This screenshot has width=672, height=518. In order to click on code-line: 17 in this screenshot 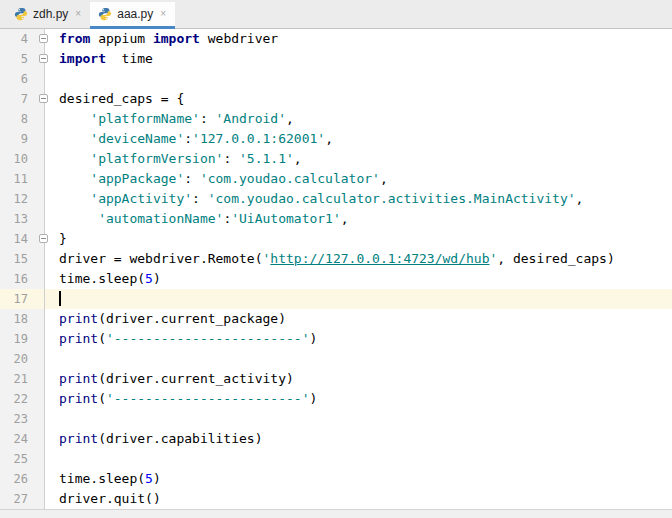, I will do `click(336, 299)`.